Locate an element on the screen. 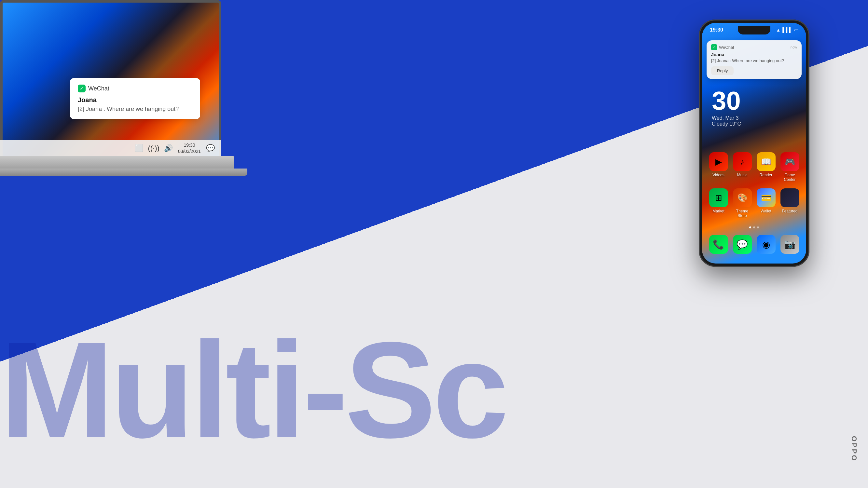 The image size is (868, 488). app-item-music: ♪ Music is located at coordinates (742, 167).